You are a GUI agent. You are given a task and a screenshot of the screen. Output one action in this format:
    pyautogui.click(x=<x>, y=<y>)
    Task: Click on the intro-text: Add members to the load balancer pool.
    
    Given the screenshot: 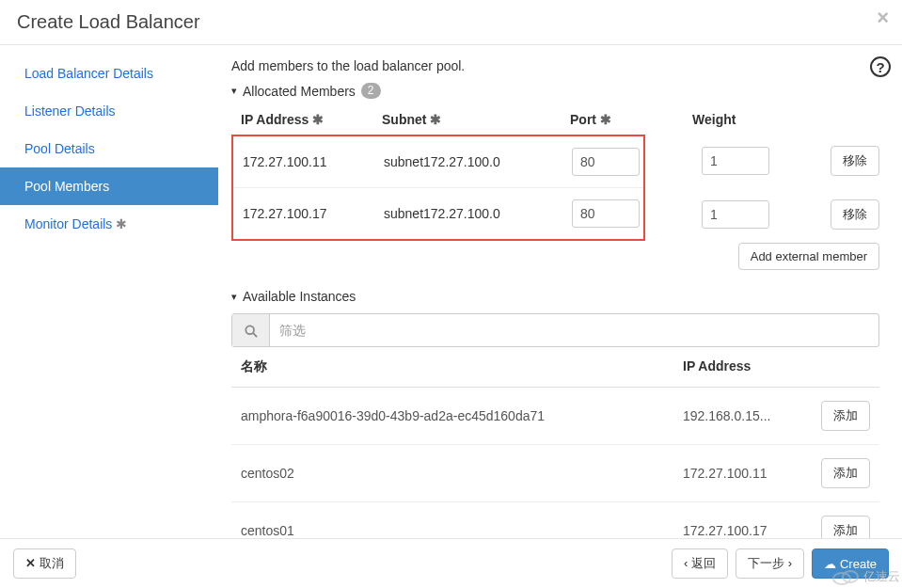 What is the action you would take?
    pyautogui.click(x=555, y=66)
    